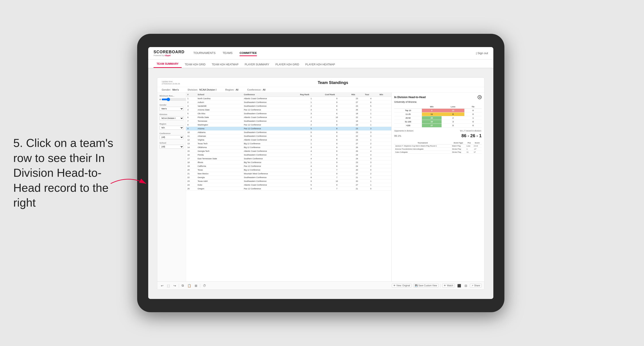  Describe the element at coordinates (459, 286) in the screenshot. I see `screen-button: ⬛` at that location.